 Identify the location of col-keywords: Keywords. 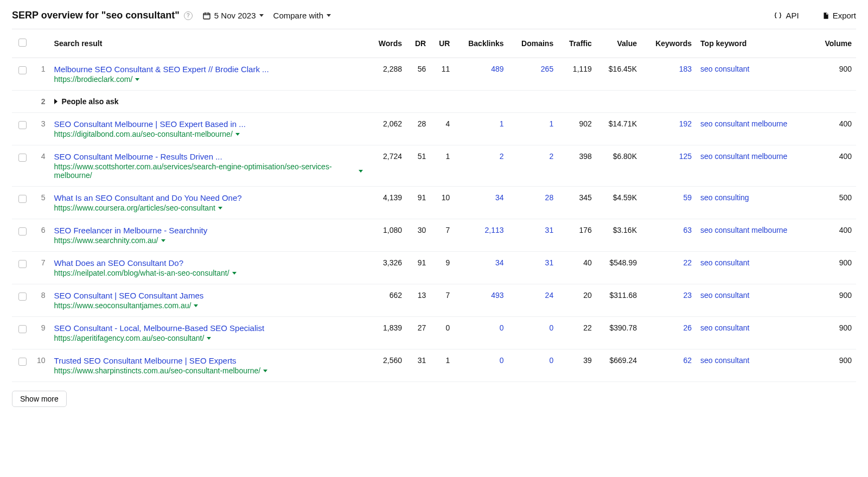
(668, 43).